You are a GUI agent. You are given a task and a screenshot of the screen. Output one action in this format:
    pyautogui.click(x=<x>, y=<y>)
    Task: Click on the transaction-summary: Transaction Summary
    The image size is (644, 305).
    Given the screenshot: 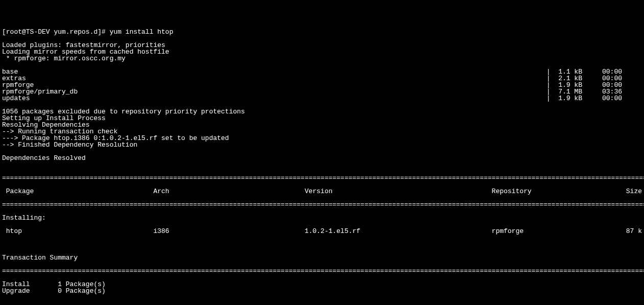 What is the action you would take?
    pyautogui.click(x=322, y=257)
    